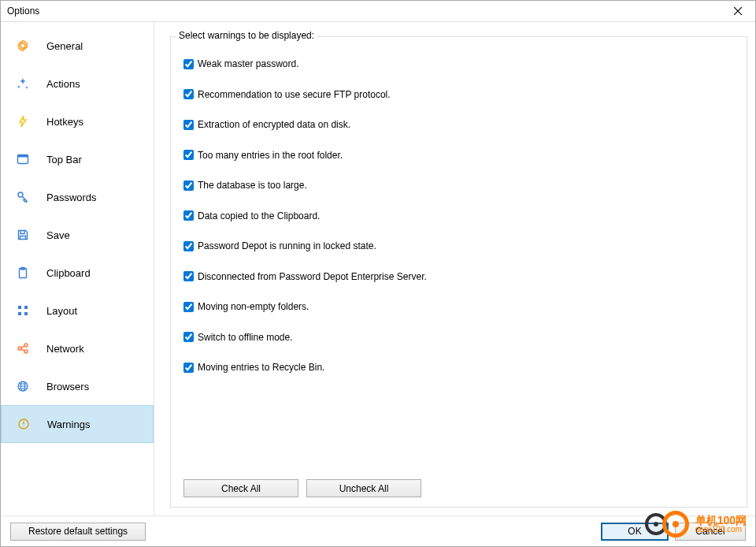 The image size is (756, 547). Describe the element at coordinates (458, 277) in the screenshot. I see `warning-option: Disconnected from Password Depot Enterpr…` at that location.